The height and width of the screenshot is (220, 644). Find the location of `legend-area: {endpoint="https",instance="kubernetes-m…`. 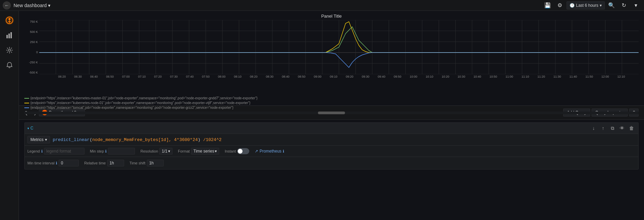

legend-area: {endpoint="https",instance="kubernetes-m… is located at coordinates (331, 102).